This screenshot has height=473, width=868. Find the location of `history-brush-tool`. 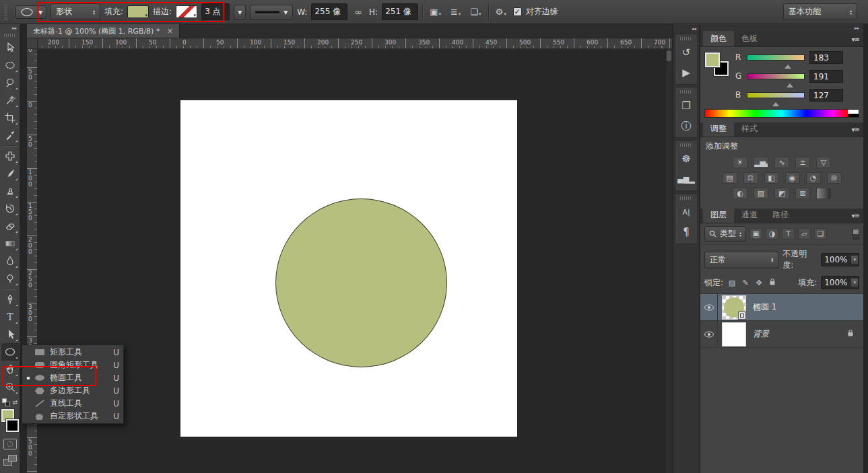

history-brush-tool is located at coordinates (10, 209).